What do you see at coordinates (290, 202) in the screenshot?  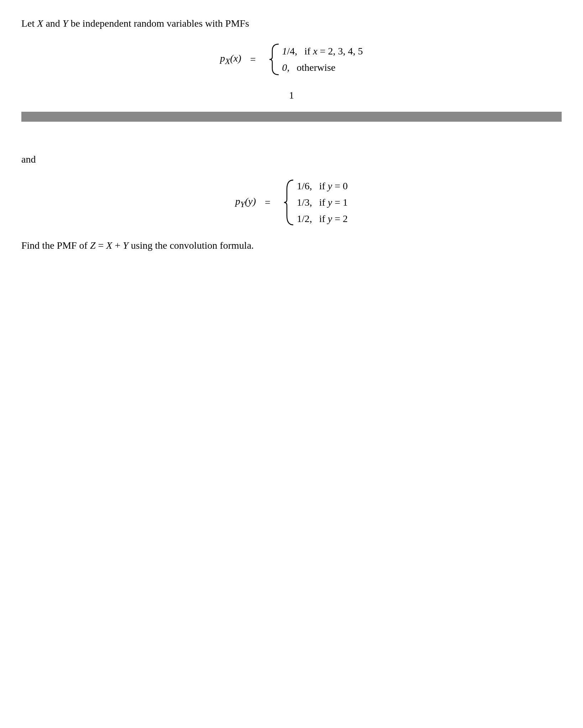 I see `brace-y` at bounding box center [290, 202].